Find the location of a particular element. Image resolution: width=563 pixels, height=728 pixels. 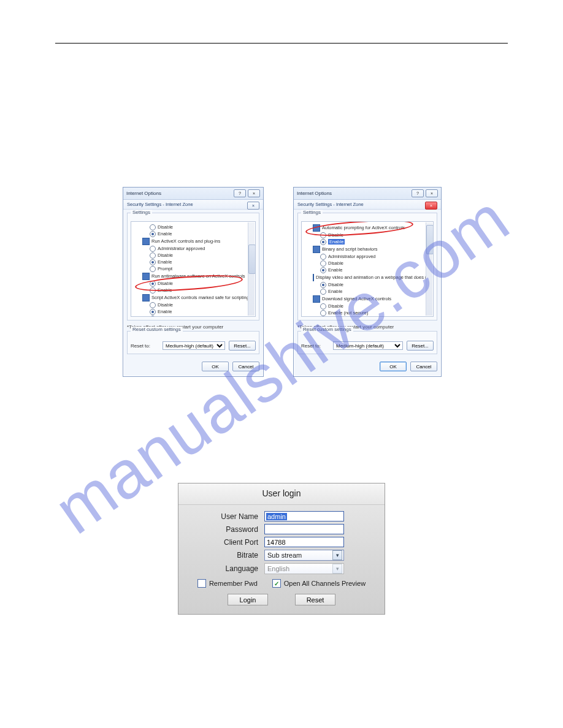

client-port-input is located at coordinates (304, 542).